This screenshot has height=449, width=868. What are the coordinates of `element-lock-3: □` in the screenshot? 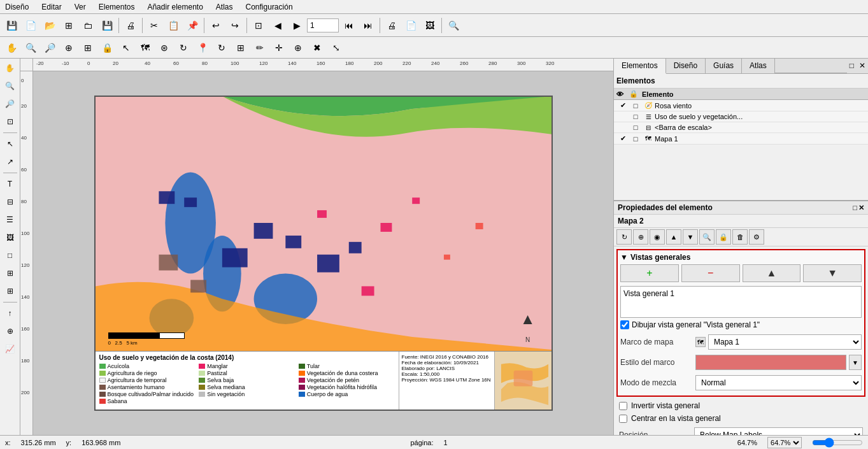 It's located at (636, 127).